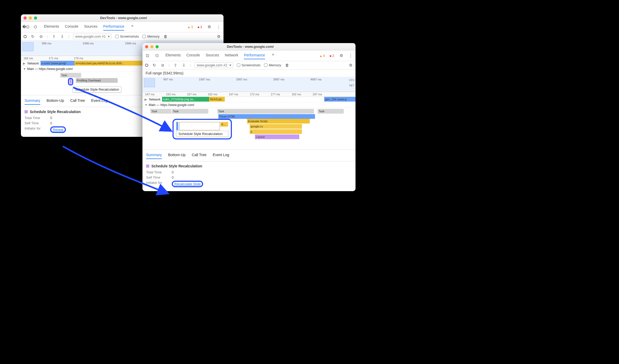 Image resolution: width=619 pixels, height=364 pixels. What do you see at coordinates (332, 56) in the screenshot?
I see `error-badge: 2` at bounding box center [332, 56].